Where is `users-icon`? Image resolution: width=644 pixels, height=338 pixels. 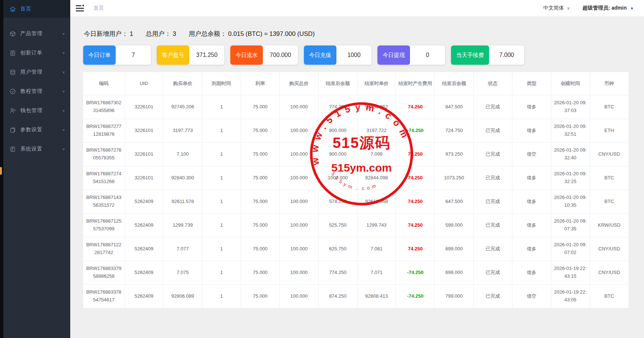 users-icon is located at coordinates (13, 72).